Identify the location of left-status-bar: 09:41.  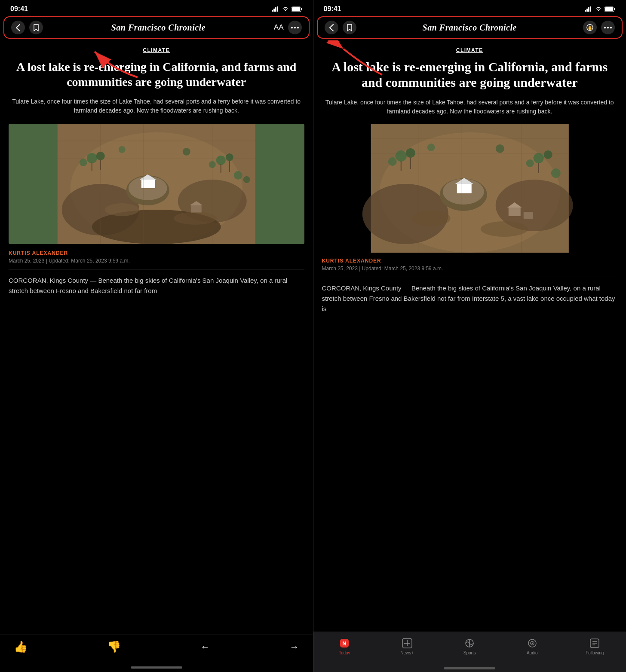
(156, 7).